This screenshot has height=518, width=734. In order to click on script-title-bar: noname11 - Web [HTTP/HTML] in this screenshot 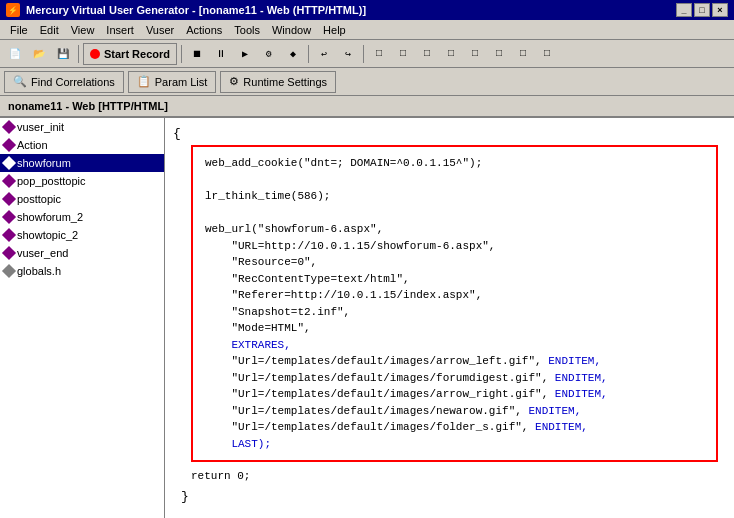, I will do `click(367, 107)`.